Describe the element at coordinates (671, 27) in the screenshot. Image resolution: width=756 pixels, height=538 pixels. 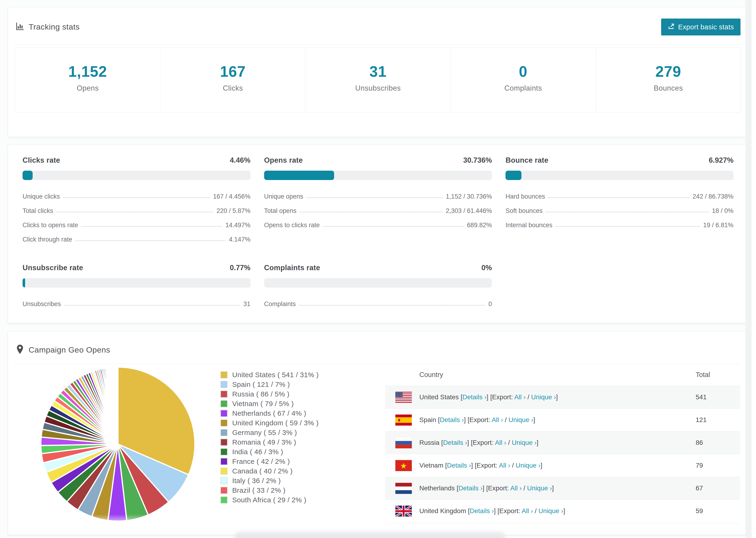
I see `export-icon` at that location.